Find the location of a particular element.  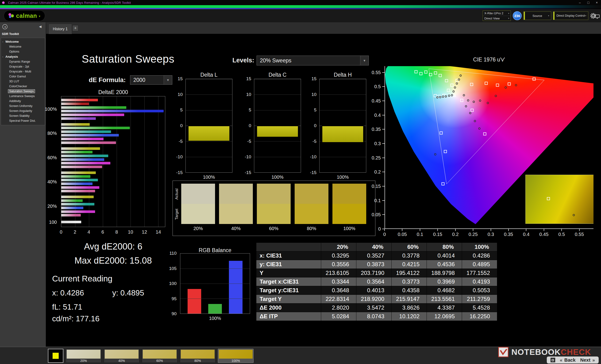

display-settings-button is located at coordinates (597, 17).